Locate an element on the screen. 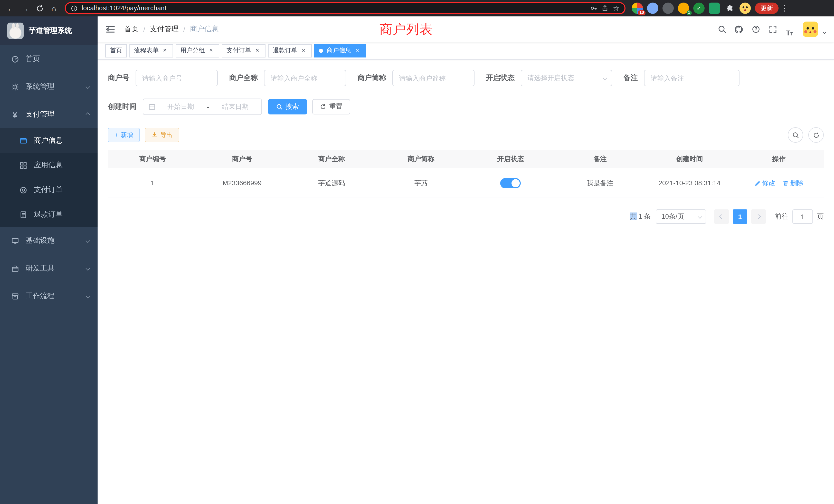 The height and width of the screenshot is (504, 834). profile-avatar-icon is located at coordinates (745, 8).